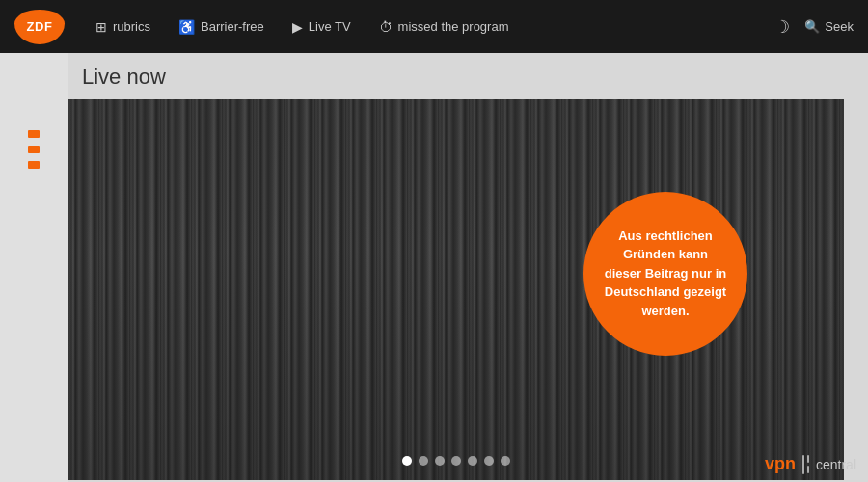  Describe the element at coordinates (131, 27) in the screenshot. I see `rubrics-label: rubrics` at that location.